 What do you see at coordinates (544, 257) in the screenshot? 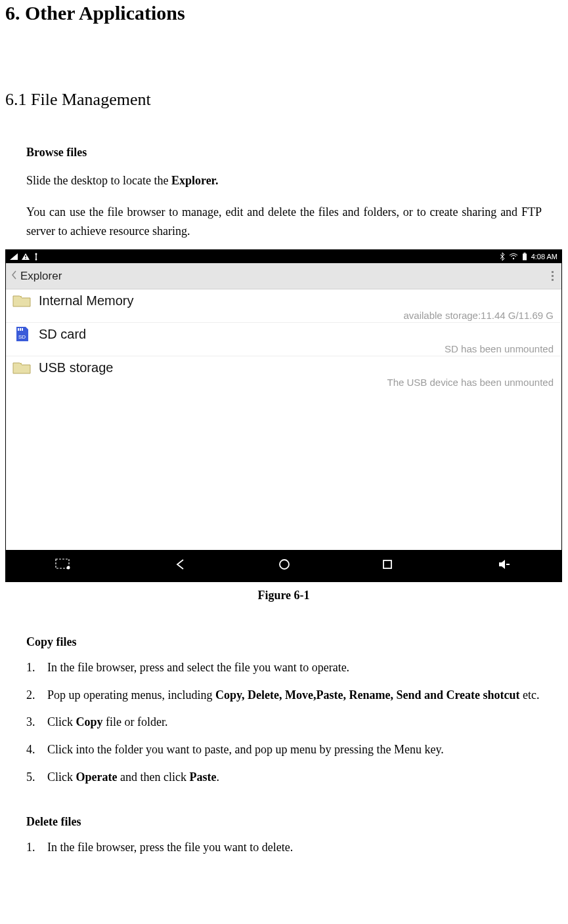
I see `status-time: 4:08 AM` at bounding box center [544, 257].